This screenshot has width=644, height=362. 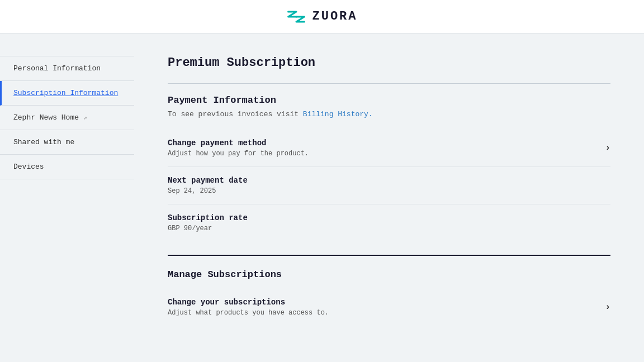 What do you see at coordinates (389, 84) in the screenshot?
I see `payment-divider` at bounding box center [389, 84].